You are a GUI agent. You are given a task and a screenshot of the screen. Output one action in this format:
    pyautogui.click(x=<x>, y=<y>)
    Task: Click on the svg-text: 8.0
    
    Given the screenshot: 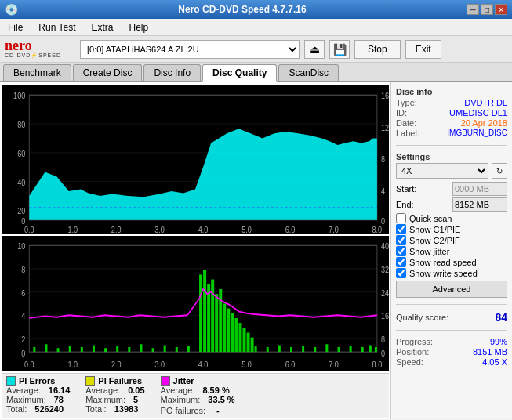 What is the action you would take?
    pyautogui.click(x=378, y=230)
    